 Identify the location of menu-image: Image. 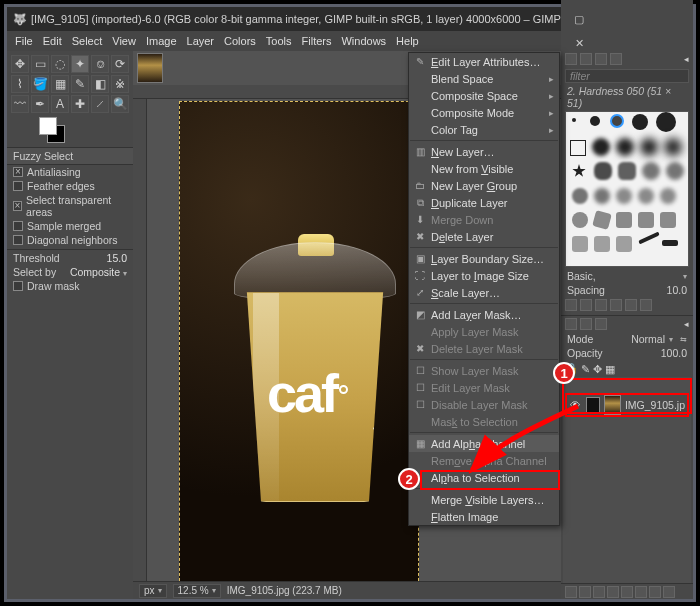
(162, 41).